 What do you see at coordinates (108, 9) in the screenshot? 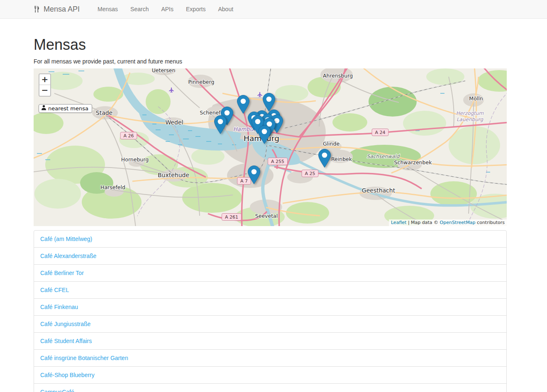
I see `nav-link: Mensas` at bounding box center [108, 9].